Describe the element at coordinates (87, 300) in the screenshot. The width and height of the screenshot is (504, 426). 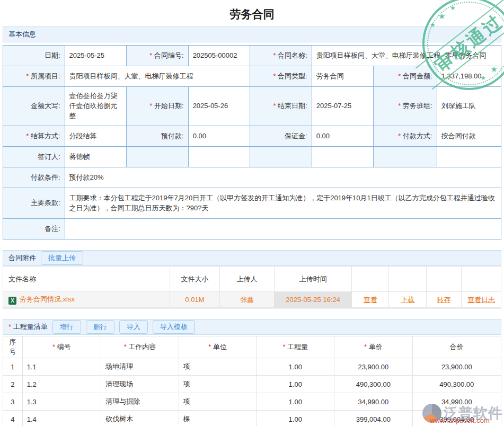
I see `attachment-file-cell: X劳务合同情况.xlsx` at that location.